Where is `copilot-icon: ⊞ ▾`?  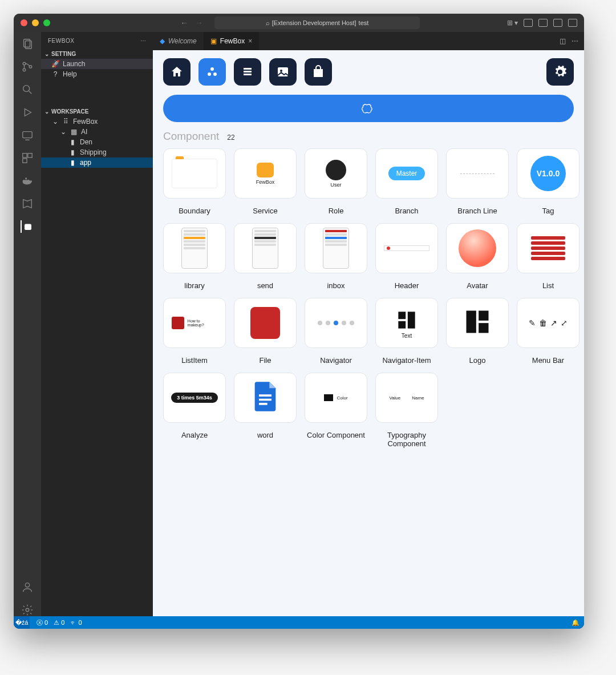
copilot-icon: ⊞ ▾ is located at coordinates (512, 23).